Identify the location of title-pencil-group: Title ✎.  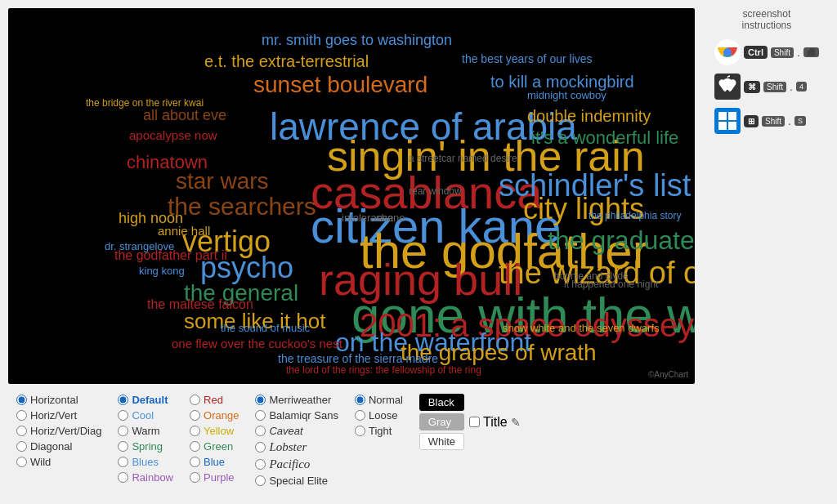
(495, 422).